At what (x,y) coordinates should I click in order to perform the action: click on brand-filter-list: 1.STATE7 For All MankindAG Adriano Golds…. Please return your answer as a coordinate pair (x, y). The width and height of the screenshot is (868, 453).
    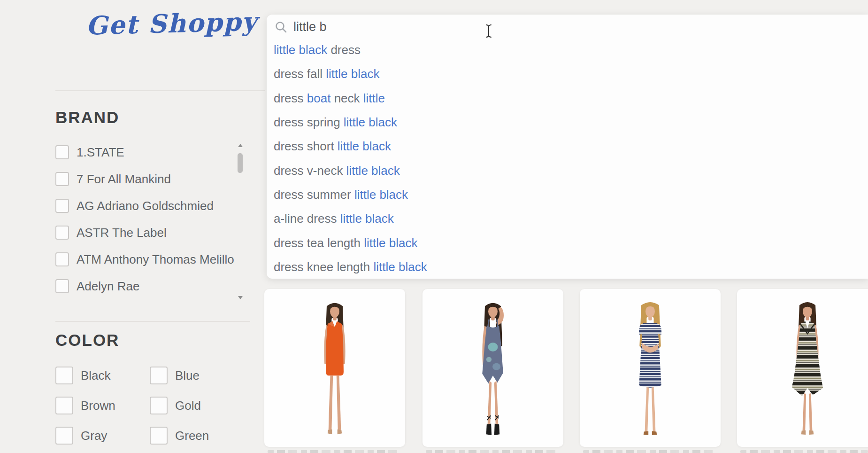
    Looking at the image, I should click on (145, 219).